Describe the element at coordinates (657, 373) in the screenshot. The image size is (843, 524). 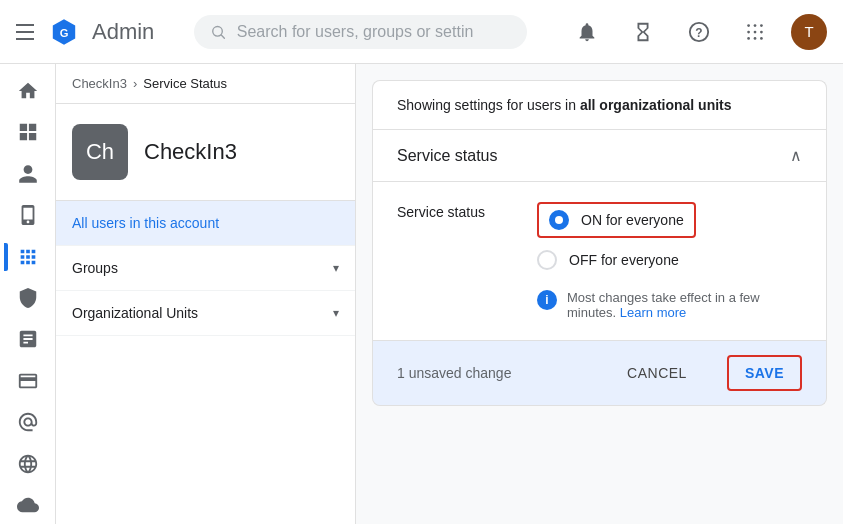
I see `cancel-button: CANCEL` at that location.